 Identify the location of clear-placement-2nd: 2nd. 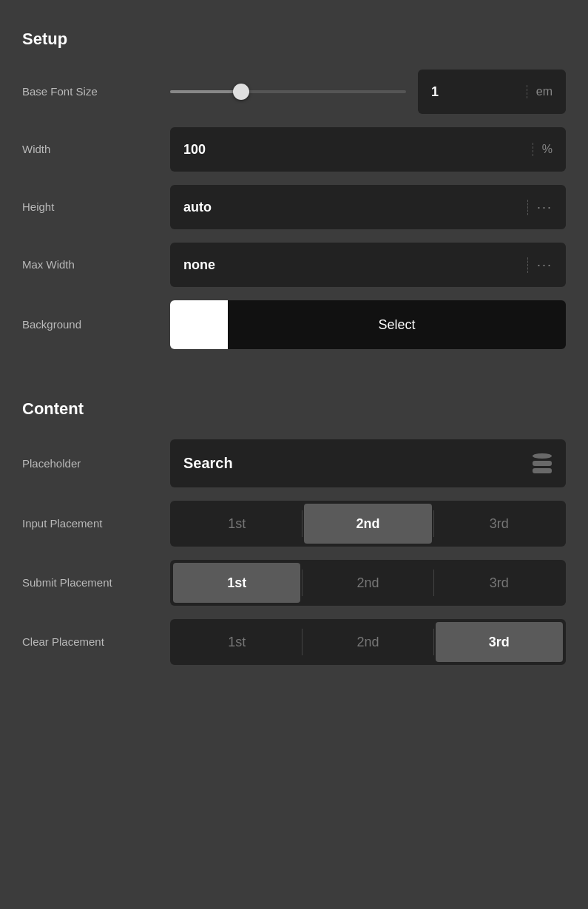
(368, 642).